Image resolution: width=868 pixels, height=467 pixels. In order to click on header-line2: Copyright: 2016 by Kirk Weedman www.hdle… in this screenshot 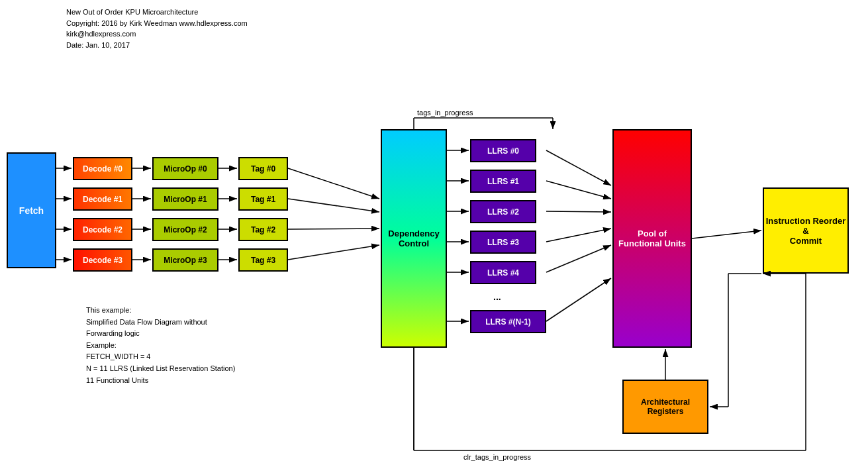, I will do `click(157, 24)`.